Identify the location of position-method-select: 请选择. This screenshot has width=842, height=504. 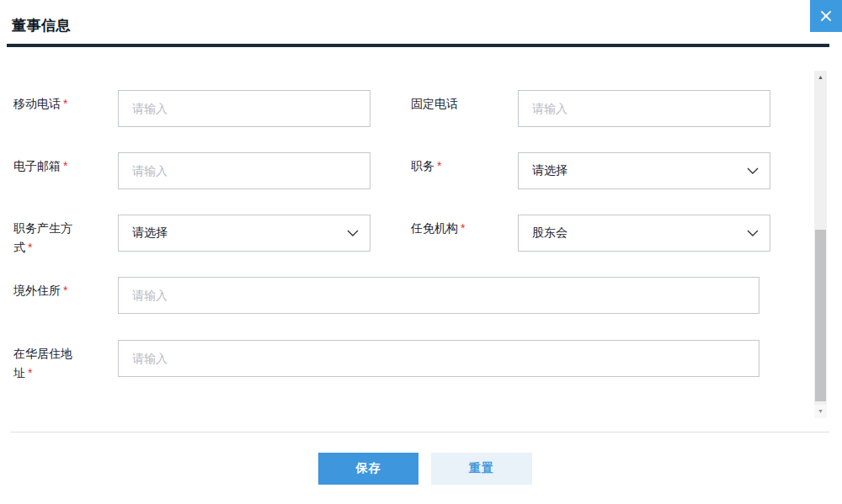
(244, 233).